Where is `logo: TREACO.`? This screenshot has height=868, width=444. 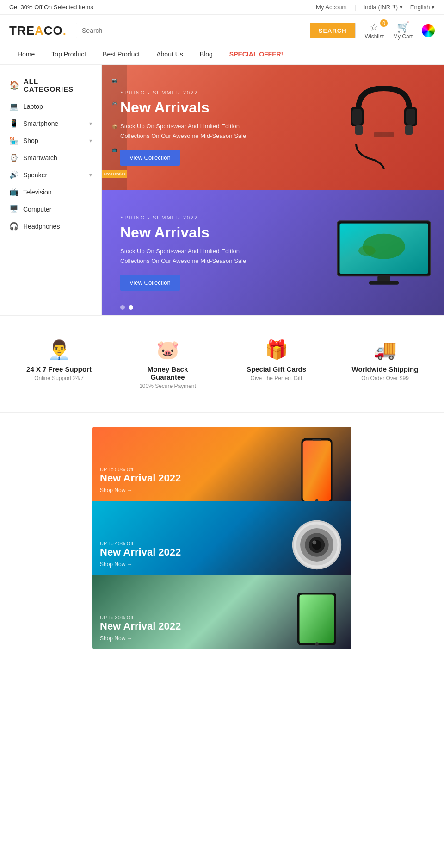 logo: TREACO. is located at coordinates (38, 31).